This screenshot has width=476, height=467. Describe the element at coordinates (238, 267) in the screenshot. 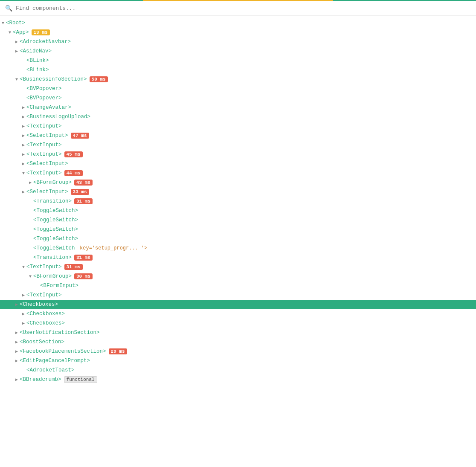

I see `tree-row: <TextInput>31 ms` at that location.